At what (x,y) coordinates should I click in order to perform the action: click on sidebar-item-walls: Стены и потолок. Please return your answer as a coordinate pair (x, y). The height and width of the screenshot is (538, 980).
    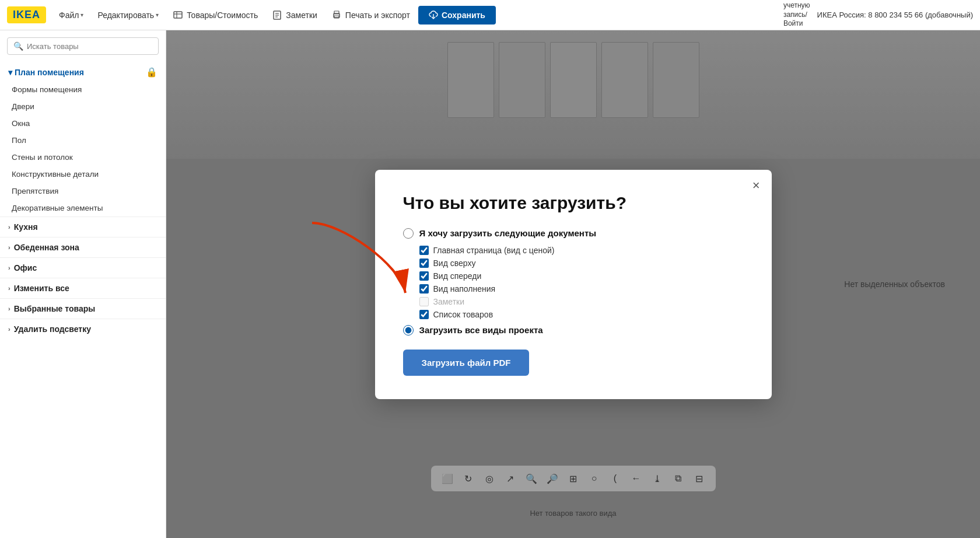
    Looking at the image, I should click on (83, 158).